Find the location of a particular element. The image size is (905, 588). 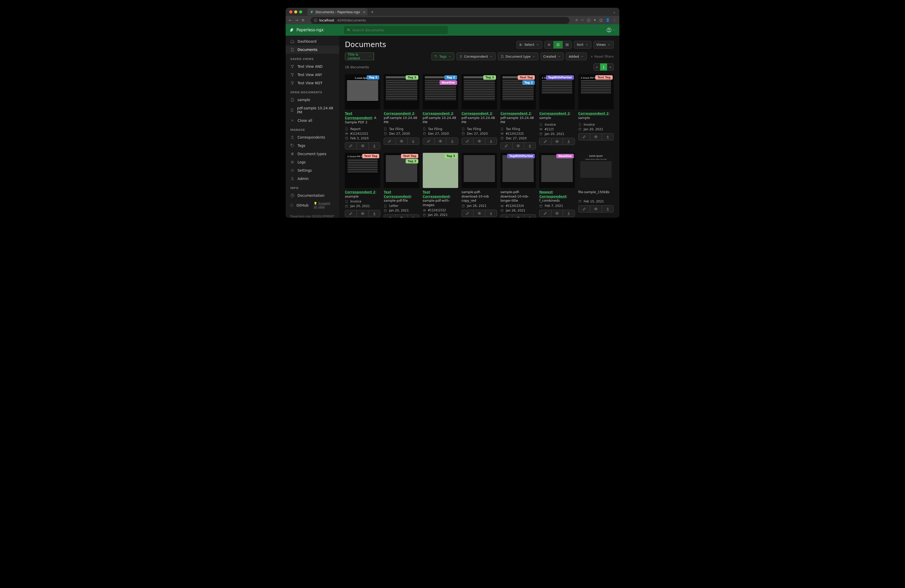

sidebar-item-tags: Tags is located at coordinates (313, 146).